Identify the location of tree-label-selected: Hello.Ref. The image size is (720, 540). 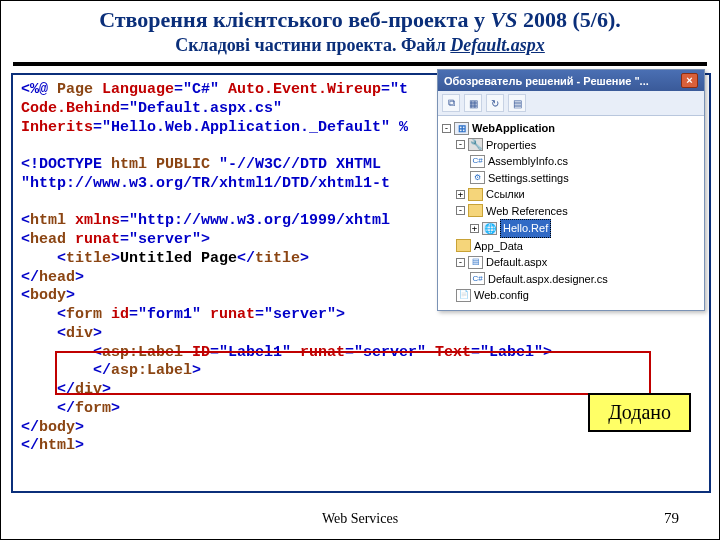
(526, 228).